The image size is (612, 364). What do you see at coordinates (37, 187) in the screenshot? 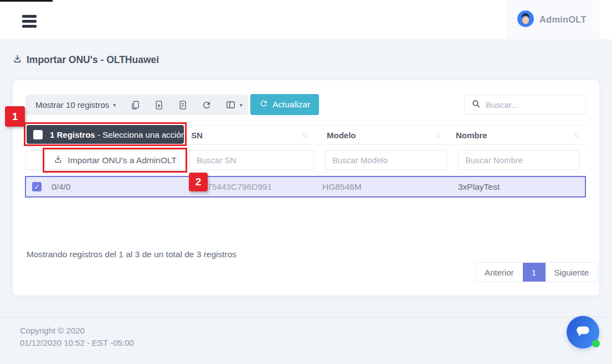
I see `row-checkbox: ✓` at bounding box center [37, 187].